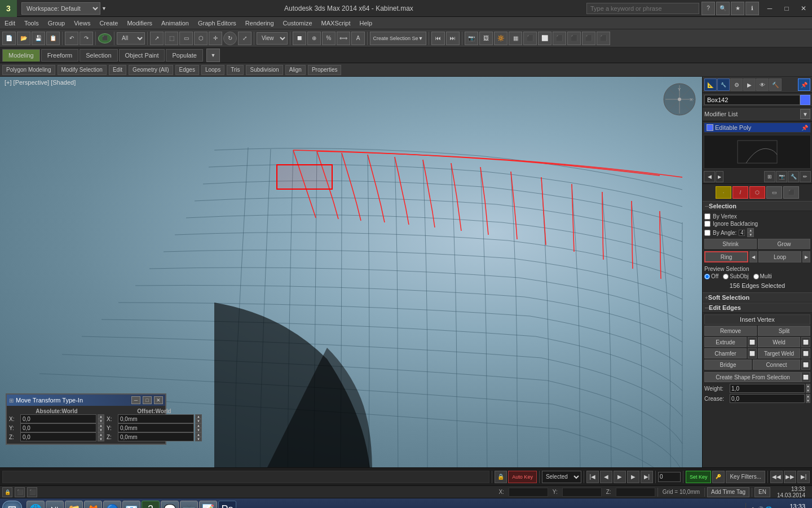  What do you see at coordinates (726, 277) in the screenshot?
I see `preview-subobj-radio` at bounding box center [726, 277].